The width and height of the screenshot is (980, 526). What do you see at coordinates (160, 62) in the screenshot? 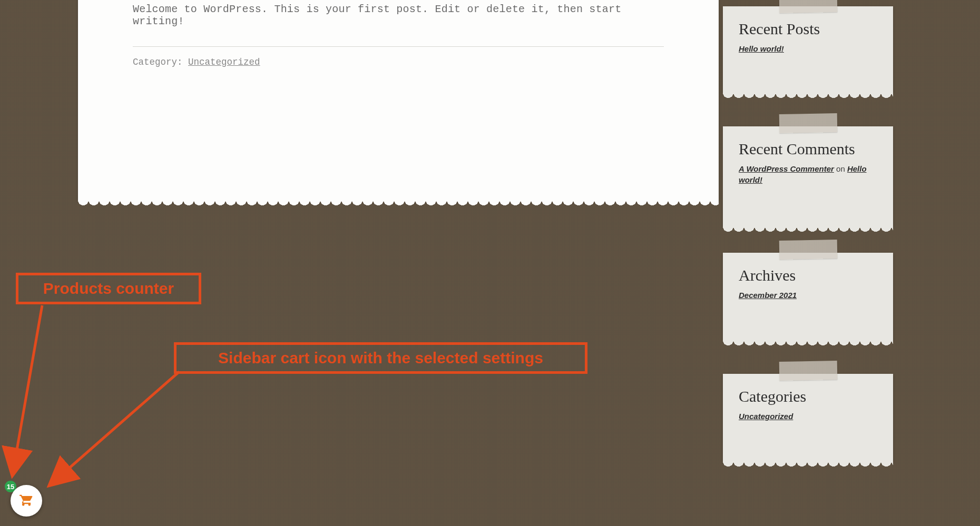
I see `category-label: Category:` at bounding box center [160, 62].